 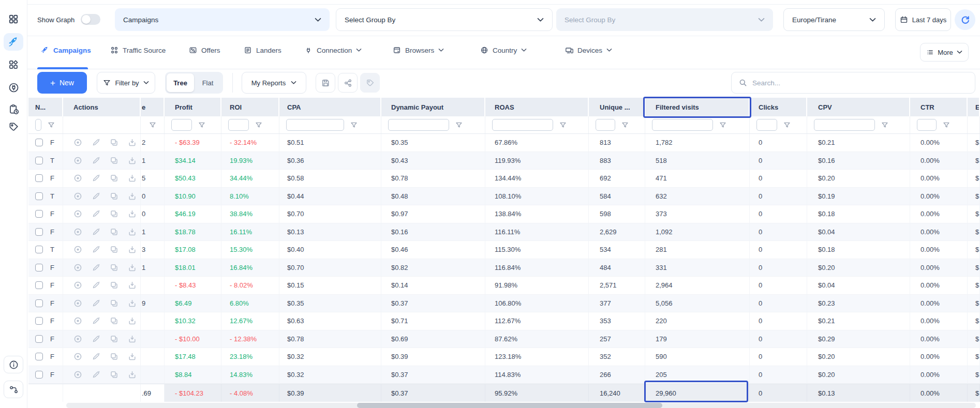 I want to click on column-header-cpa: CPA, so click(x=330, y=107).